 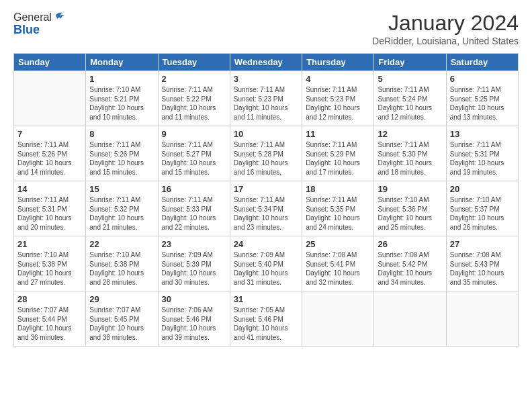 I want to click on day-number: 13, so click(x=482, y=134).